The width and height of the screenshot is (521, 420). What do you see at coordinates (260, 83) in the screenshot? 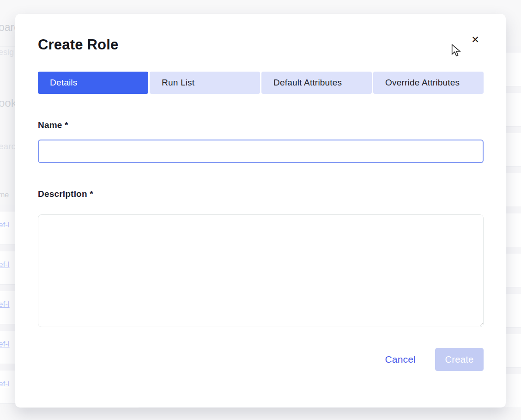
I see `modal-tab-bar: Details Run List Default Attributes Over…` at bounding box center [260, 83].